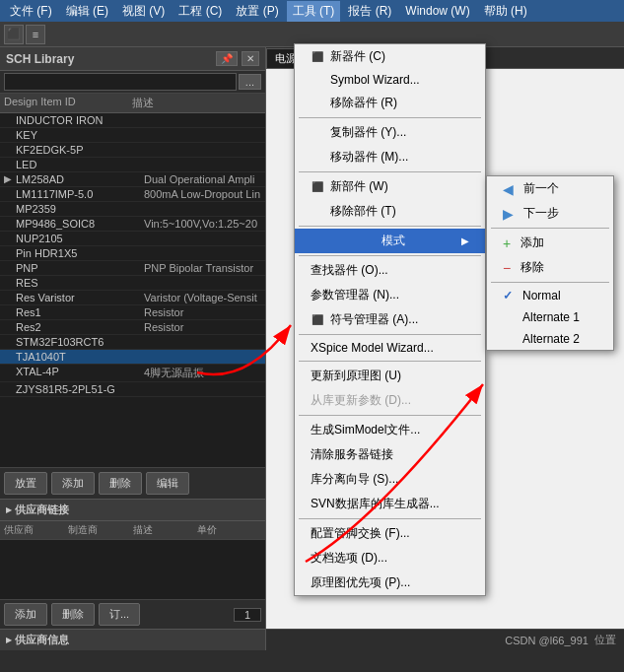 This screenshot has width=624, height=672. What do you see at coordinates (446, 639) in the screenshot?
I see `status-bar: CSDN @l66_991 位置` at bounding box center [446, 639].